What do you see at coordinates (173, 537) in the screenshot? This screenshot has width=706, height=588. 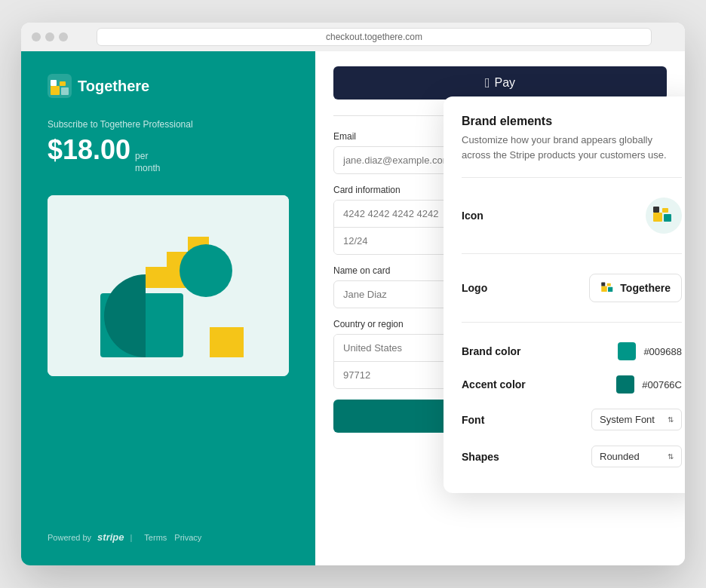 I see `footer-links: Terms Privacy` at bounding box center [173, 537].